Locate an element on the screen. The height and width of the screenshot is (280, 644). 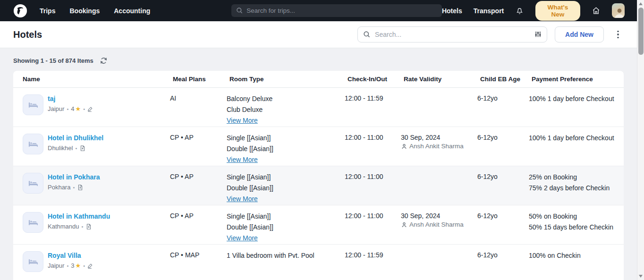
table-header-row: Name Meal Plans Room Type Check-In/Out R… is located at coordinates (318, 79).